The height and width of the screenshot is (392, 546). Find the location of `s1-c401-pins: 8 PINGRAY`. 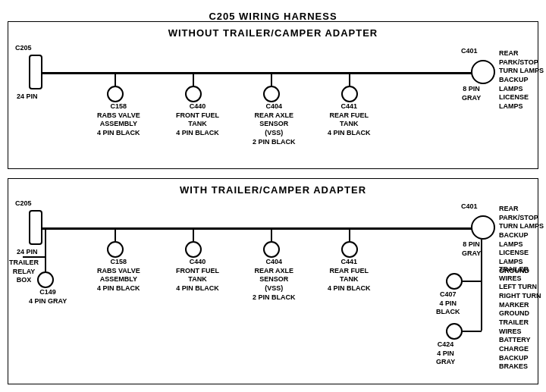

s1-c401-pins: 8 PINGRAY is located at coordinates (472, 94).